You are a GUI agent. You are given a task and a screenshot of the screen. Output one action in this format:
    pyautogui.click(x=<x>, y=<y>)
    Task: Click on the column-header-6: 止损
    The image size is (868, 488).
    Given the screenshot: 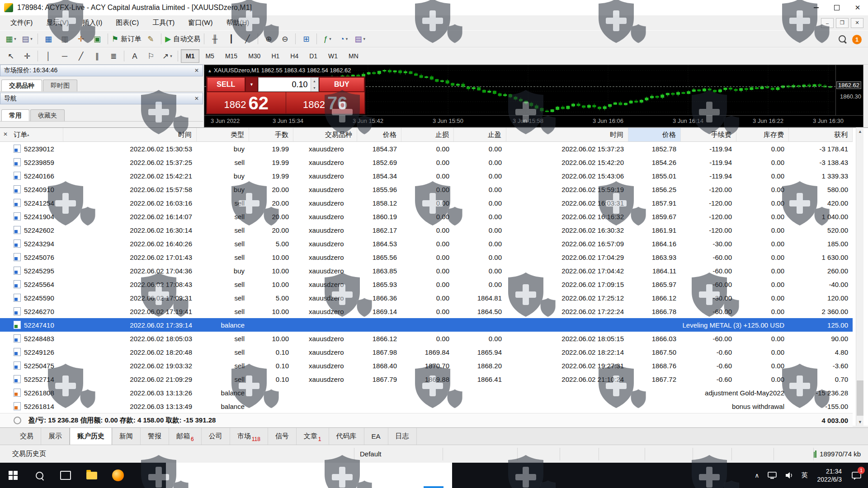 What is the action you would take?
    pyautogui.click(x=428, y=135)
    